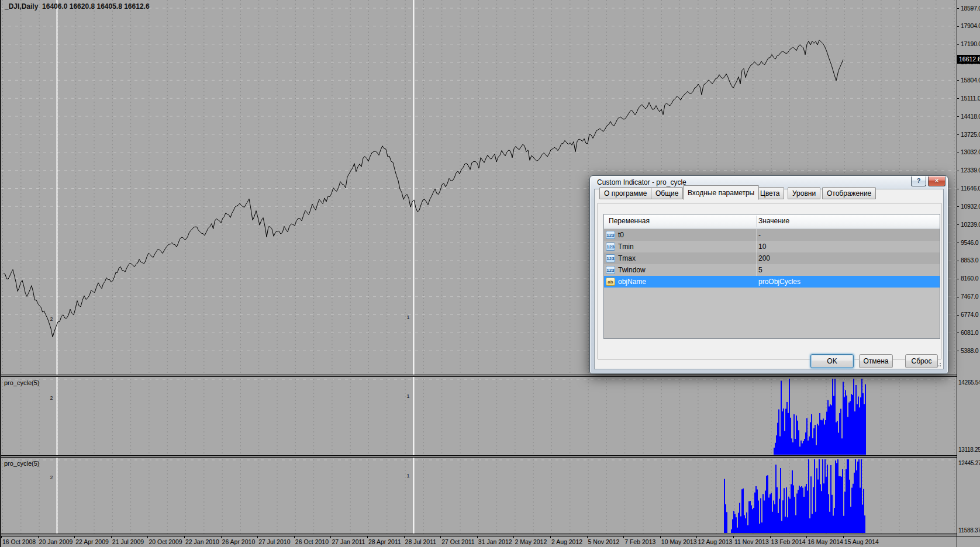 The height and width of the screenshot is (547, 980). Describe the element at coordinates (626, 193) in the screenshot. I see `tab-about: О программе` at that location.